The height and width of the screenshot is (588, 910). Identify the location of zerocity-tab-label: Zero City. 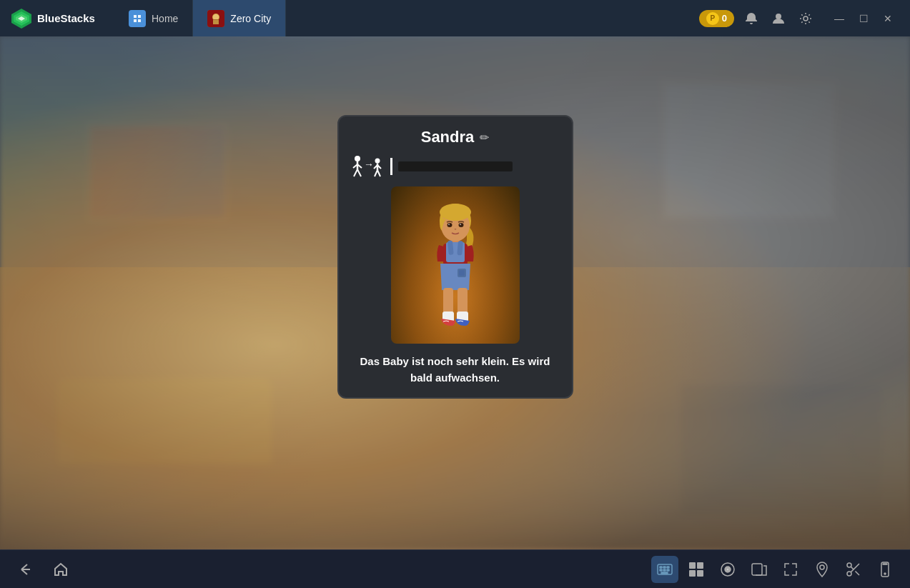
(250, 19).